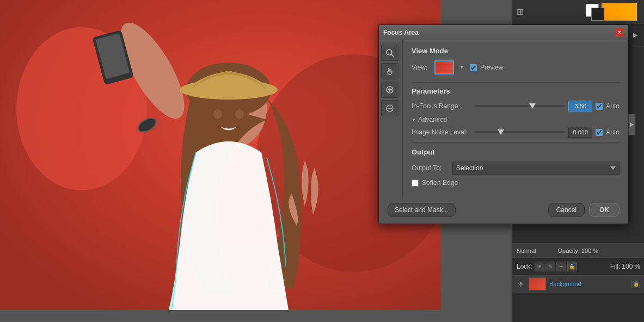  What do you see at coordinates (632, 125) in the screenshot?
I see `dialog-expand-button: ▶` at bounding box center [632, 125].